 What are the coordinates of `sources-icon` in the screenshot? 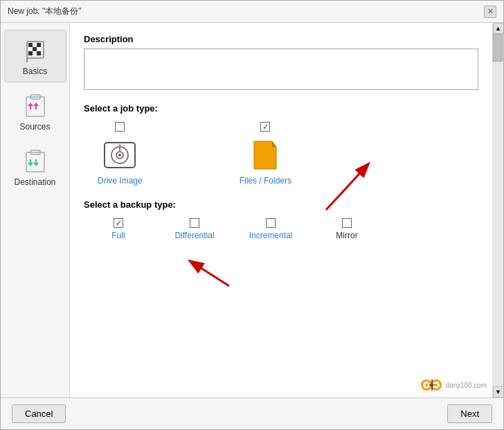 It's located at (35, 105).